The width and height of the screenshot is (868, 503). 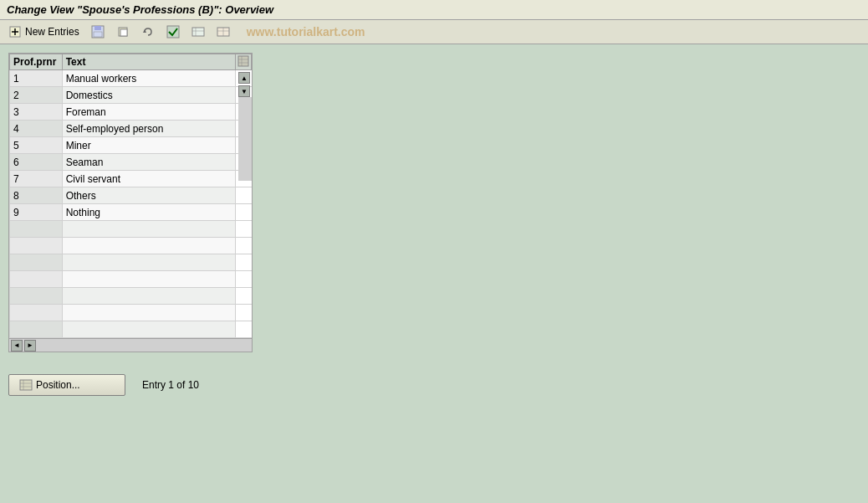 I want to click on copy-icon, so click(x=123, y=32).